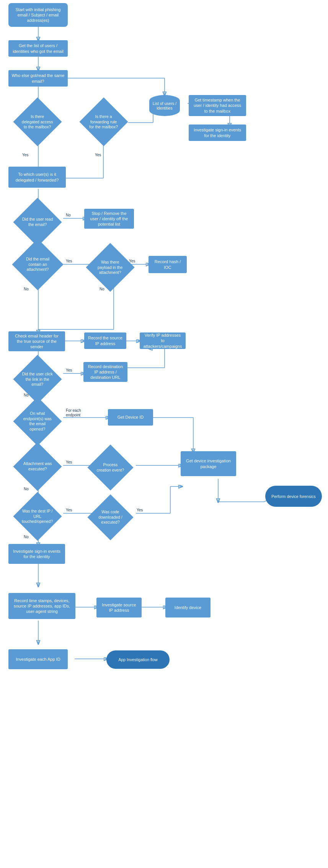 This screenshot has width=328, height=868. I want to click on code-downloaded-diamond: Was code downloaded / executed?, so click(110, 517).